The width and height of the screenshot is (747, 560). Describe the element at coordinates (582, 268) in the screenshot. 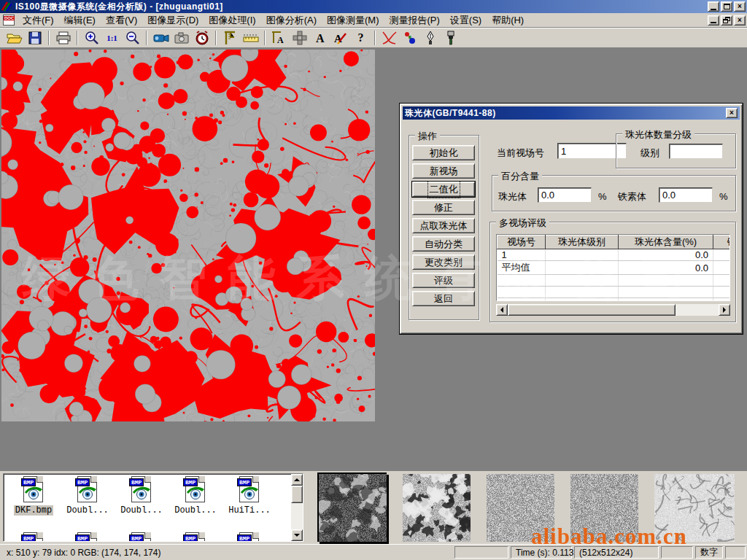

I see `cell-pearlite-grade` at that location.